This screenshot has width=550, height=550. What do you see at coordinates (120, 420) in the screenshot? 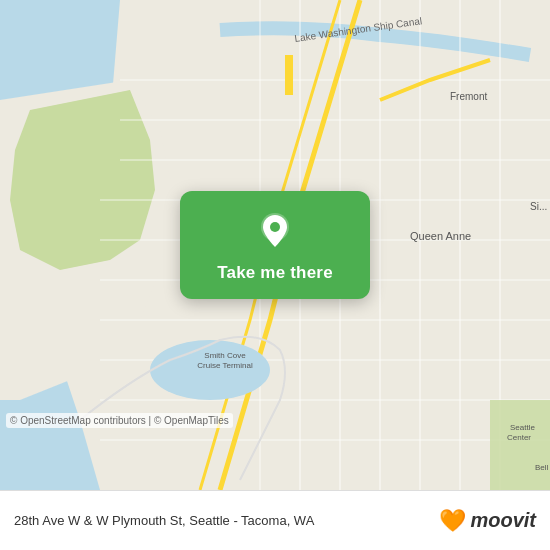
I see `copyright-text: © OpenStreetMap contributors | © OpenMap…` at bounding box center [120, 420].